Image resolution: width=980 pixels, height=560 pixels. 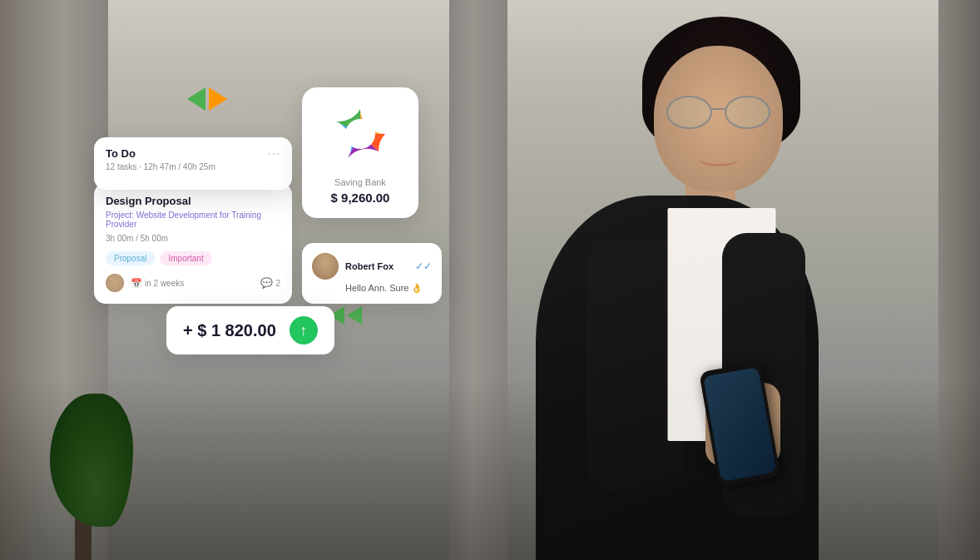 What do you see at coordinates (193, 243) in the screenshot?
I see `card-task: Design Proposal Project: Website Develop…` at bounding box center [193, 243].